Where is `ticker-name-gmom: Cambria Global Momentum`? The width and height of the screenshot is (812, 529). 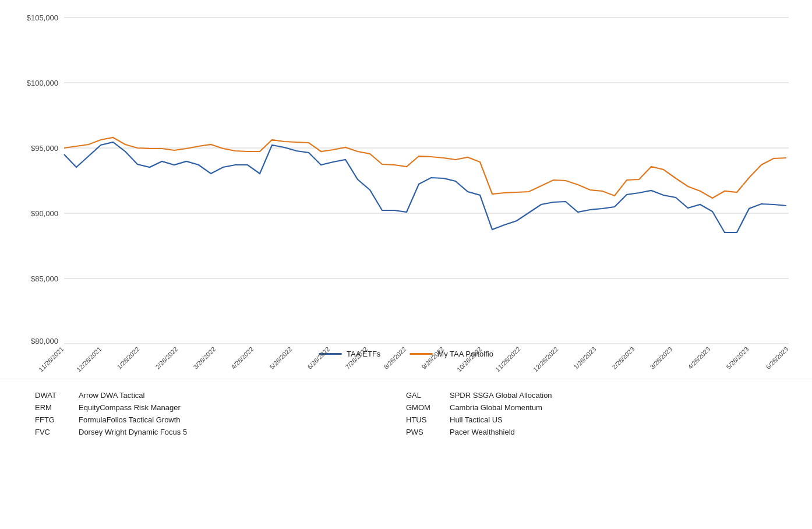 ticker-name-gmom: Cambria Global Momentum is located at coordinates (496, 408).